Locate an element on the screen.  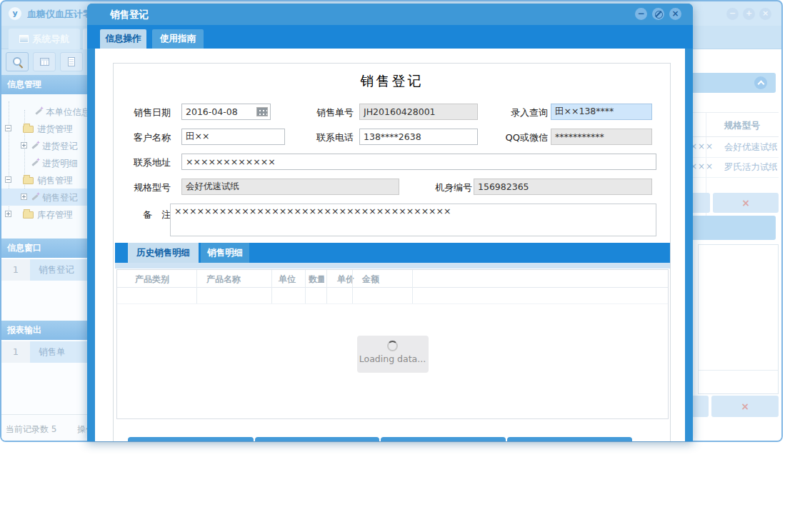
nav-tree: 本单位信息 进货管理 进货登记 进货明细 销售管理 is located at coordinates (45, 166).